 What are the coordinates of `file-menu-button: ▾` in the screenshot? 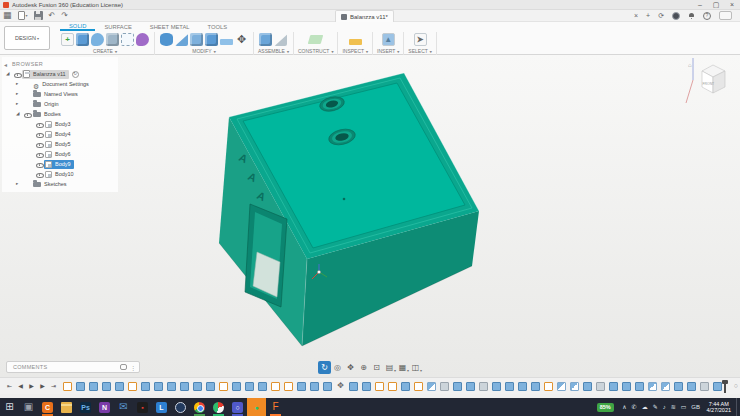 It's located at (23, 16).